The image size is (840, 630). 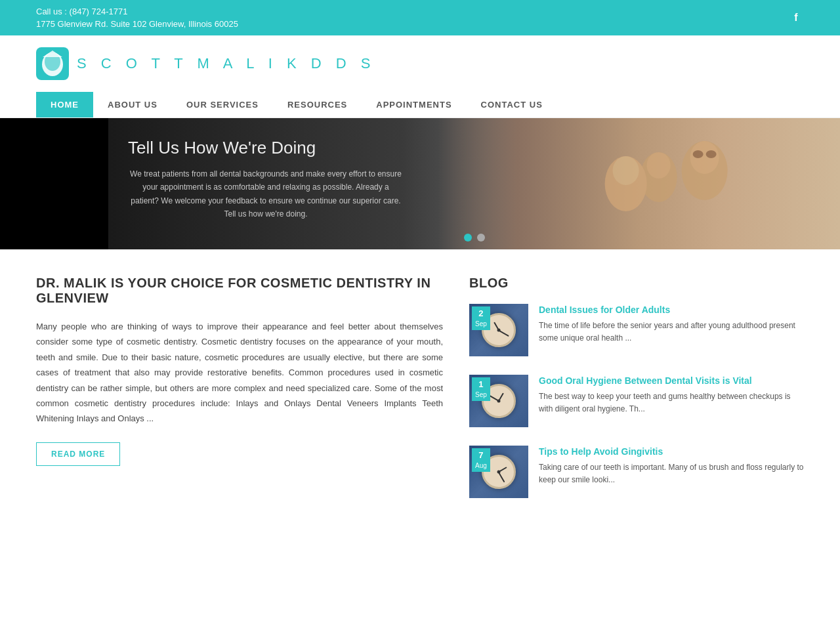 What do you see at coordinates (266, 194) in the screenshot?
I see `hero-text: We treat patients from all dental backgr…` at bounding box center [266, 194].